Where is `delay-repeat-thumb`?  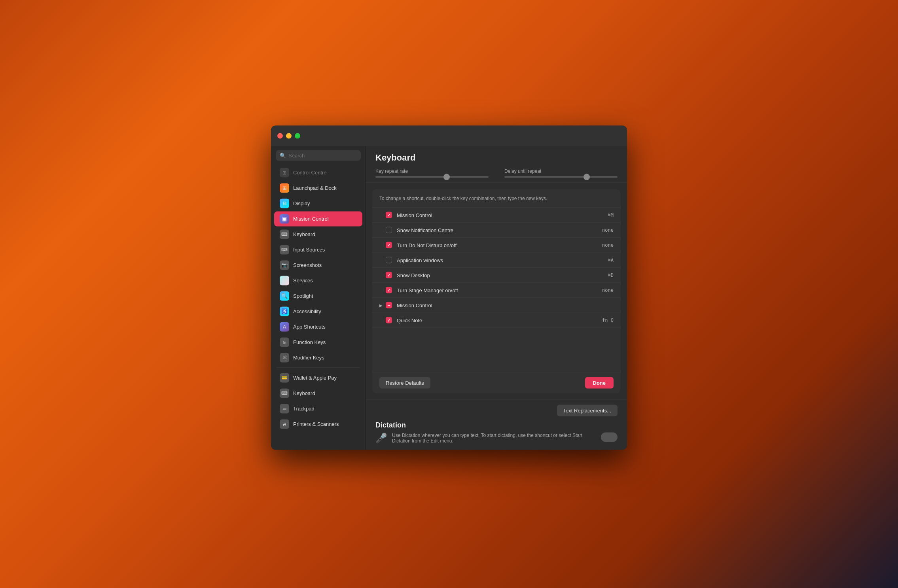
delay-repeat-thumb is located at coordinates (587, 177).